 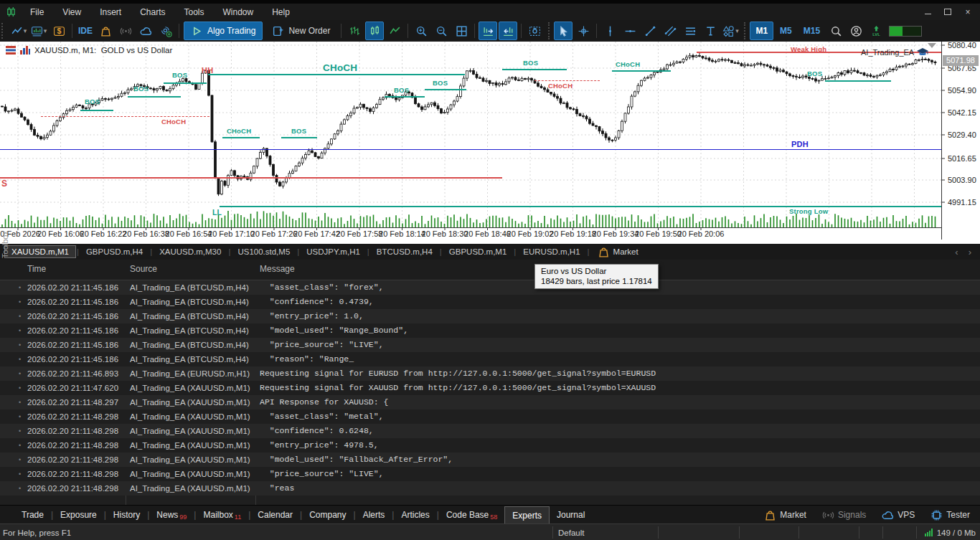 What do you see at coordinates (571, 533) in the screenshot?
I see `profile-selector: Default` at bounding box center [571, 533].